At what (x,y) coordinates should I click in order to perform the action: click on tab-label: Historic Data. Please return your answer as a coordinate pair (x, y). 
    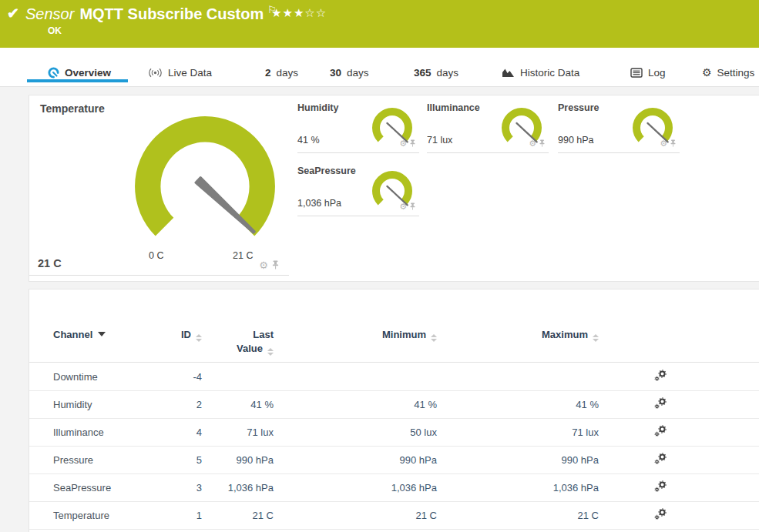
    Looking at the image, I should click on (550, 72).